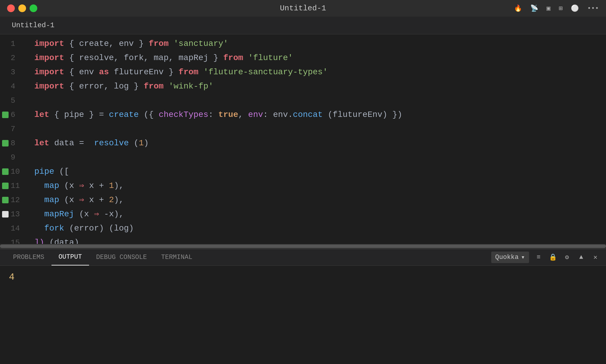 The width and height of the screenshot is (606, 364). I want to click on code-token: resolve, fork, map, mapRej, so click(144, 58).